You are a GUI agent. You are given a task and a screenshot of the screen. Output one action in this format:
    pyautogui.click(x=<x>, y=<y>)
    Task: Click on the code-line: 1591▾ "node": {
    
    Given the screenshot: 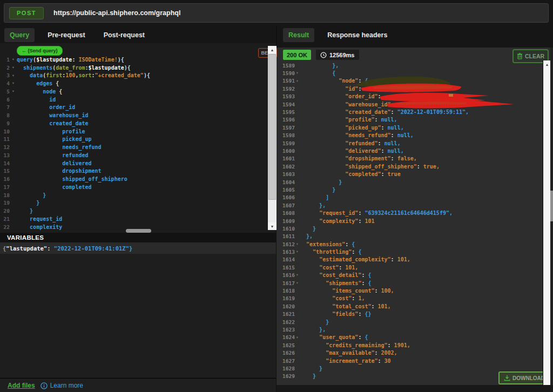 What is the action you would take?
    pyautogui.click(x=409, y=81)
    